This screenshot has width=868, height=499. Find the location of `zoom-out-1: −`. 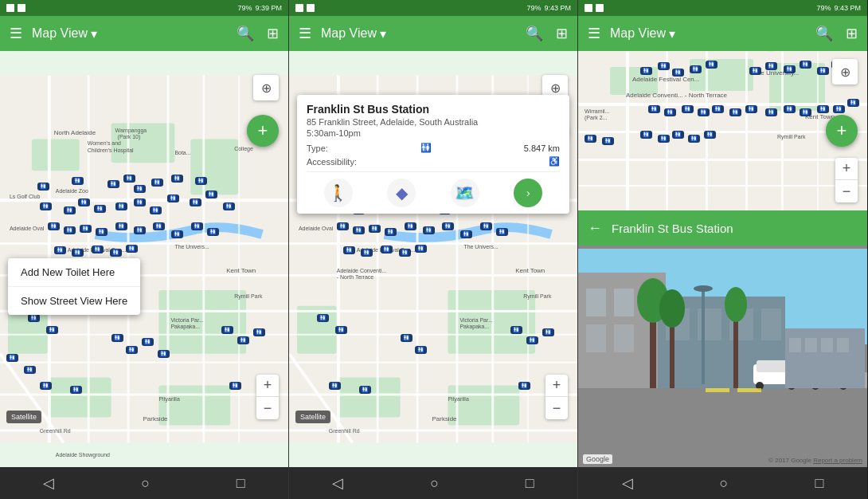

zoom-out-1: − is located at coordinates (268, 408).